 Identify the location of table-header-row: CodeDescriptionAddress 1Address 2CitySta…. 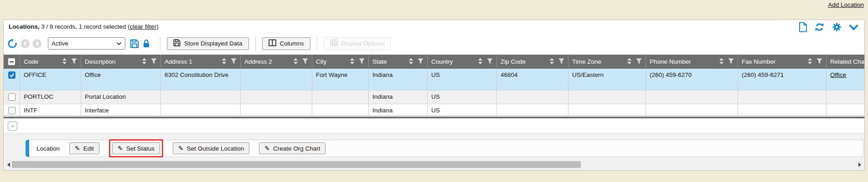
(434, 62).